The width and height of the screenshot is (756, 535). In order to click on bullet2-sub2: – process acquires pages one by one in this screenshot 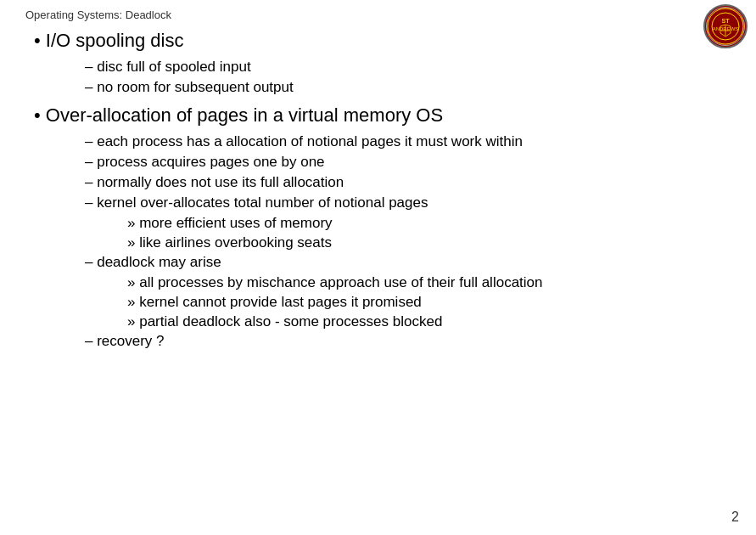, I will do `click(407, 162)`.